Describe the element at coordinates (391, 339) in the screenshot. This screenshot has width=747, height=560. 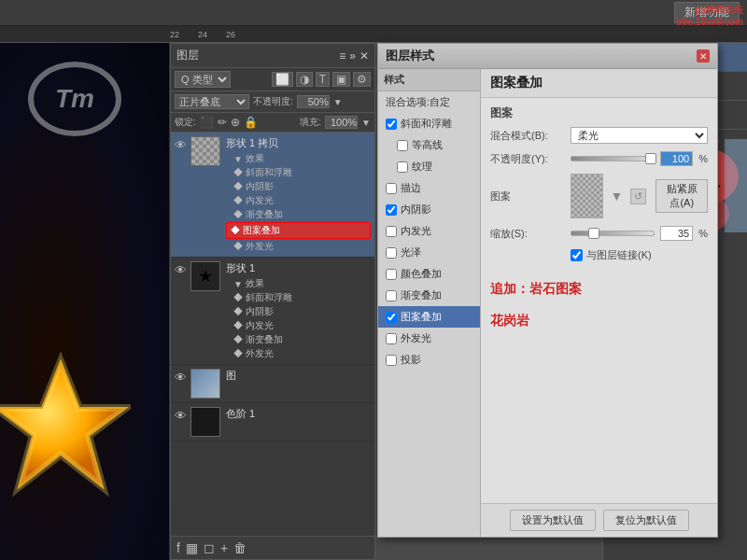
I see `outer-glow-checkbox` at that location.